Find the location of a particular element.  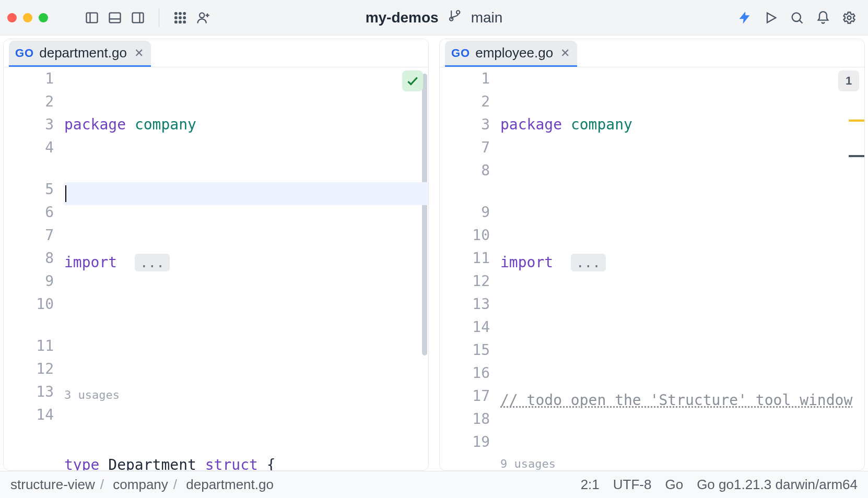

titlebar: my-demos main is located at coordinates (434, 18).